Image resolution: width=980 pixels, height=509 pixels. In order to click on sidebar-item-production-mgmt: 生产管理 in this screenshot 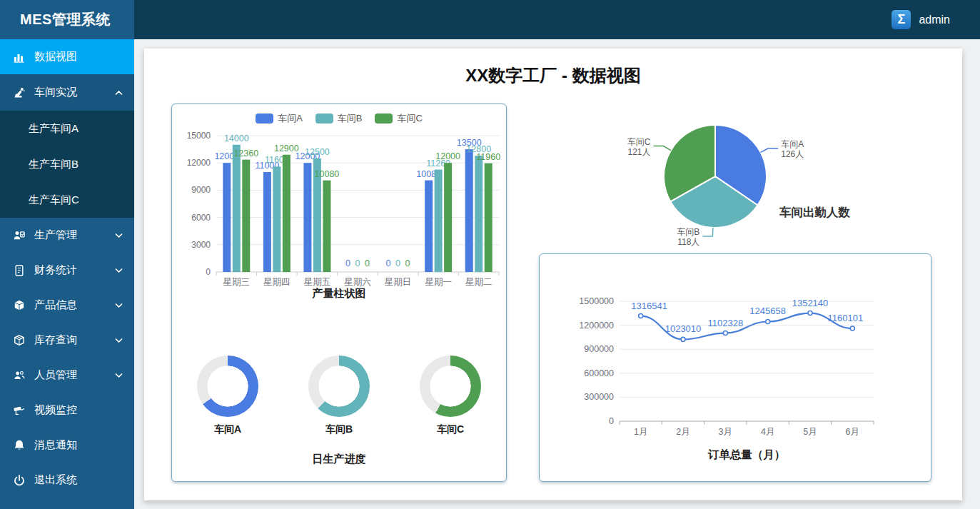, I will do `click(67, 236)`.